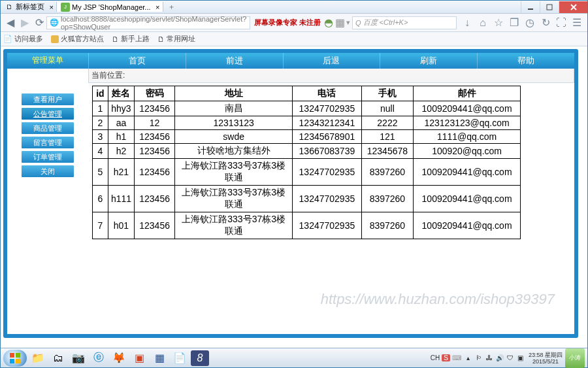 The width and height of the screenshot is (588, 368). Describe the element at coordinates (121, 173) in the screenshot. I see `cell-name: h21` at that location.